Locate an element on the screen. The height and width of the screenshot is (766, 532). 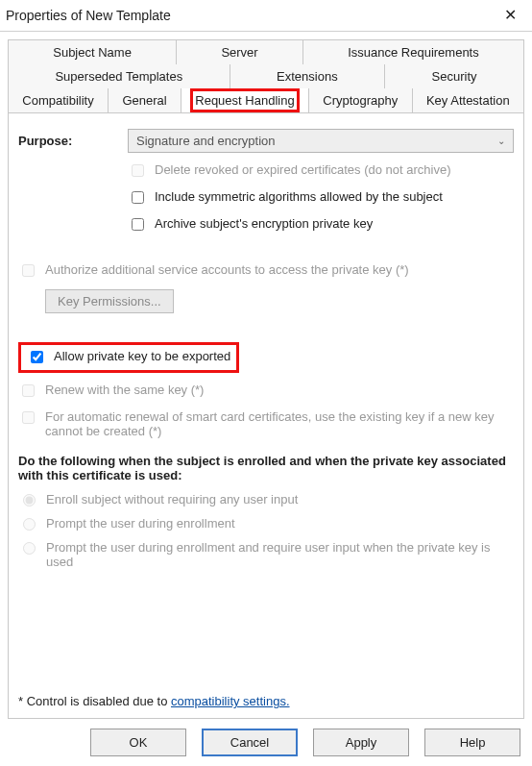
compatibility-footnote: * Control is disabled due to compatibili… is located at coordinates (266, 702).